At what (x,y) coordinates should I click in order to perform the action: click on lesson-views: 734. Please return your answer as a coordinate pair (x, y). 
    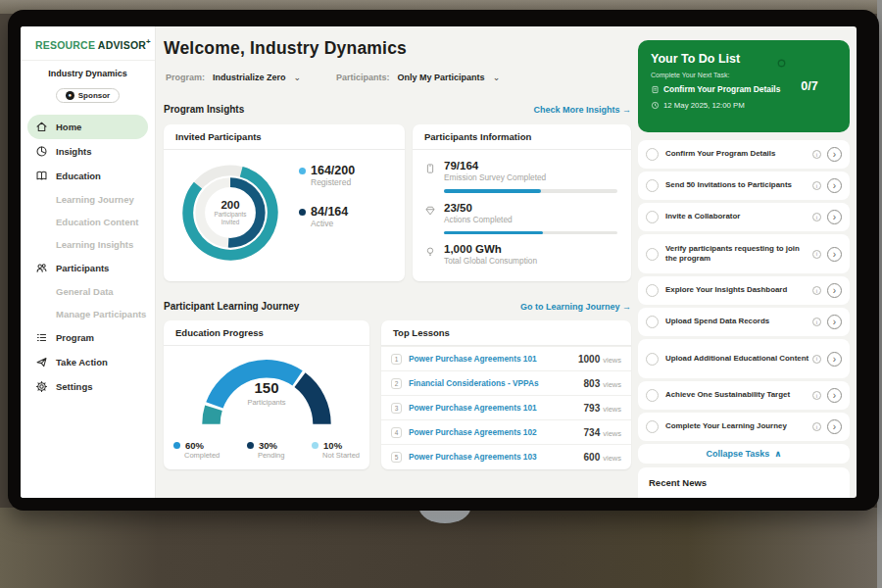
    Looking at the image, I should click on (592, 433).